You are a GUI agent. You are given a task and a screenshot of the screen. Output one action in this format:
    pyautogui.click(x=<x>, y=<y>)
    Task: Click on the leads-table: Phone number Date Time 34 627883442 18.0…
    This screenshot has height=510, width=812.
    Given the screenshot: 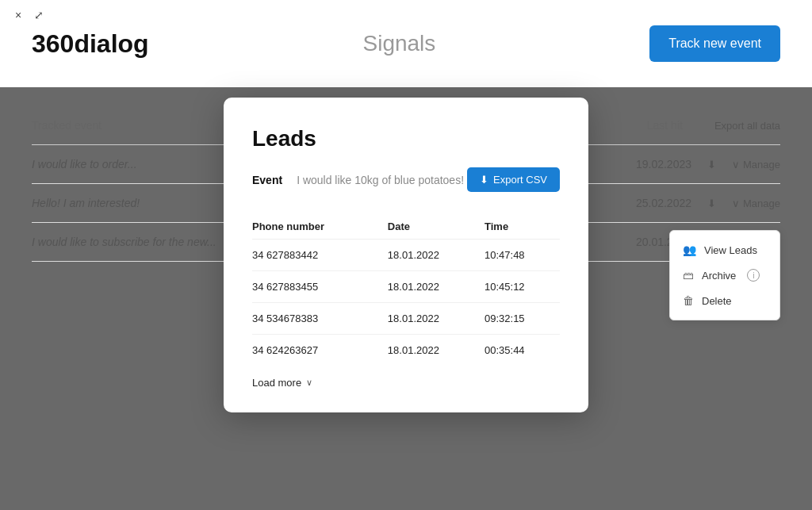 What is the action you would take?
    pyautogui.click(x=406, y=290)
    